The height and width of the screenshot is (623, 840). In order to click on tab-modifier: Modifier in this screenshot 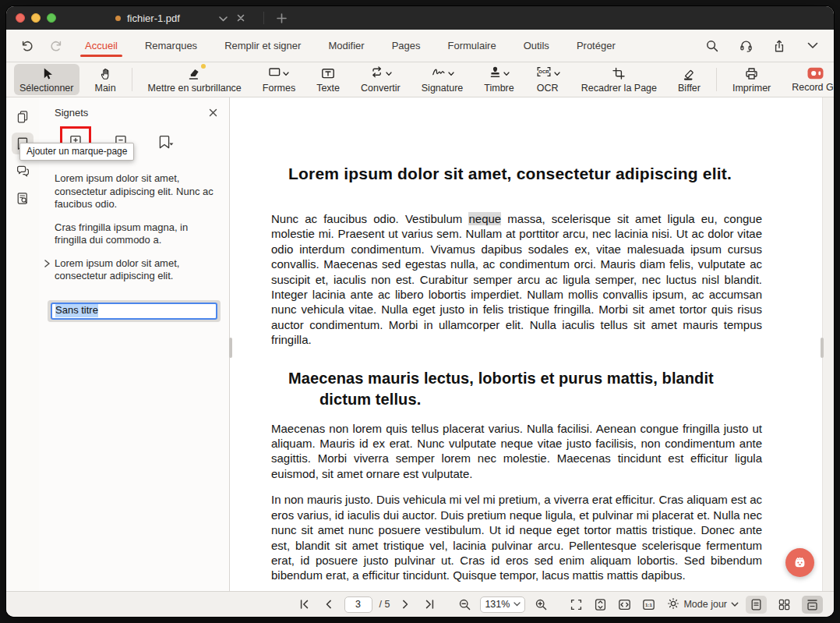, I will do `click(346, 45)`.